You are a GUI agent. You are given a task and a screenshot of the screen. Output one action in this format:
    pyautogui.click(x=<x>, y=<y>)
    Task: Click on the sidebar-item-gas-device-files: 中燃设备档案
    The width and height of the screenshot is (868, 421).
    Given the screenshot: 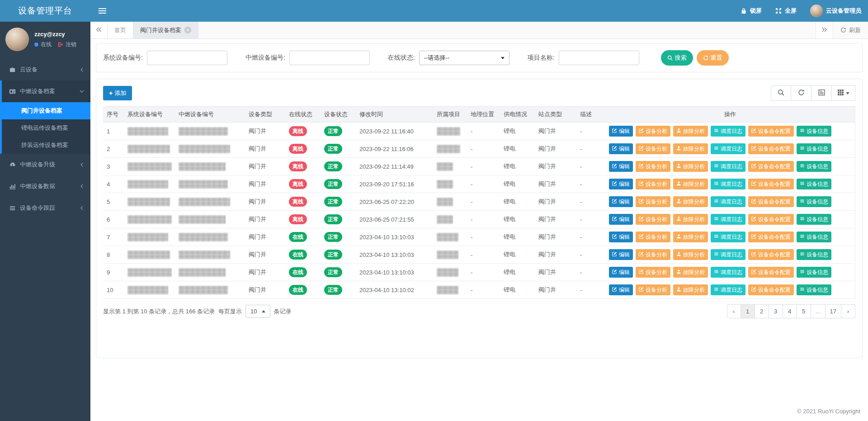 What is the action you would take?
    pyautogui.click(x=46, y=91)
    